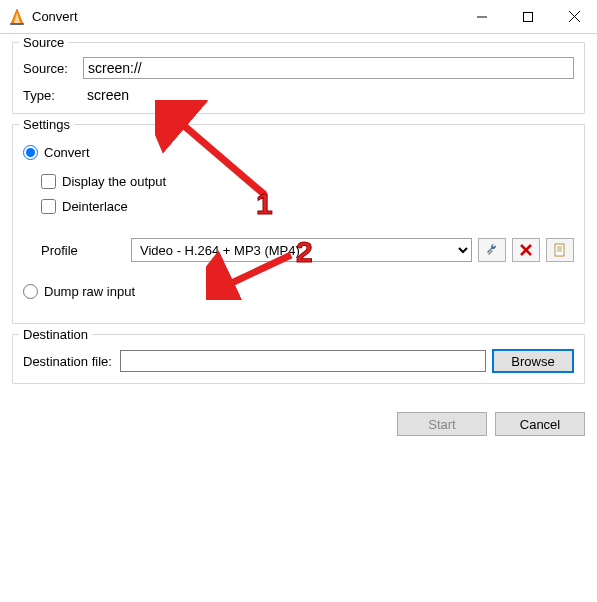  I want to click on profile-label: Profile, so click(86, 250).